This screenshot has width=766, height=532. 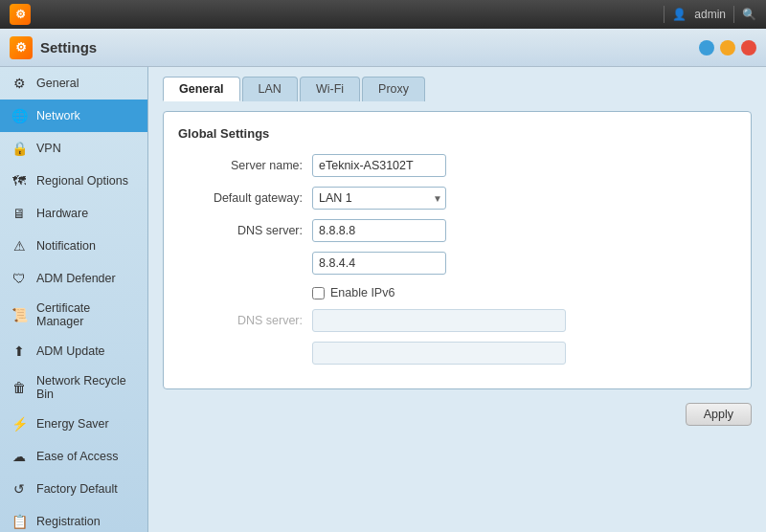 I want to click on divider, so click(x=665, y=14).